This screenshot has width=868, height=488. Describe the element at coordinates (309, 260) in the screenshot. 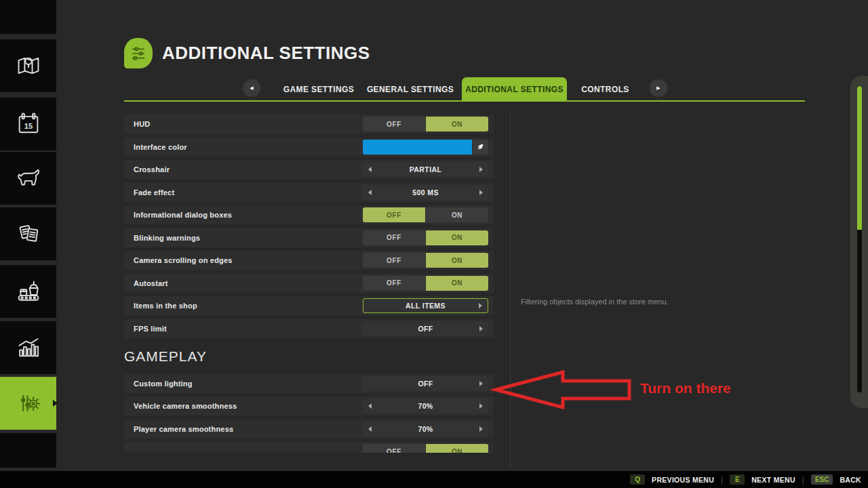

I see `setting-row-camera-scrolling-on-edges: Camera scrolling on edgesOFFON` at that location.